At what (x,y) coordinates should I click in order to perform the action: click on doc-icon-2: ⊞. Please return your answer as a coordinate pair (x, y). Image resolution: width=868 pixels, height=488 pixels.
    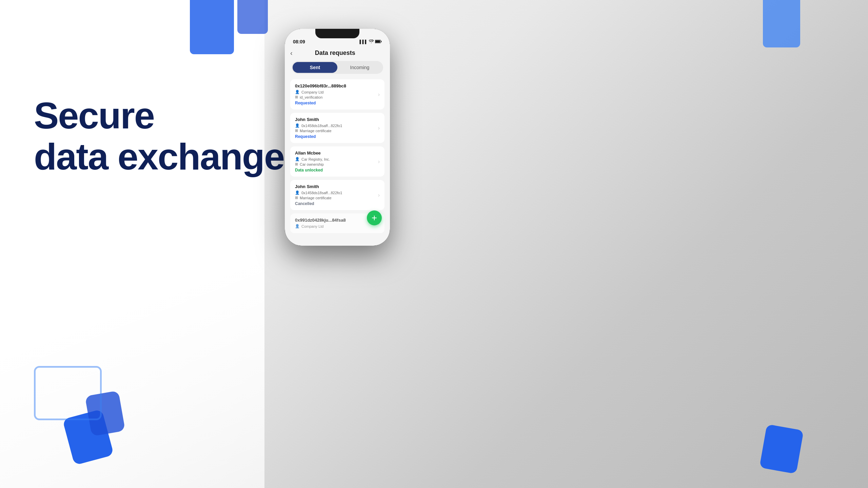
    Looking at the image, I should click on (296, 131).